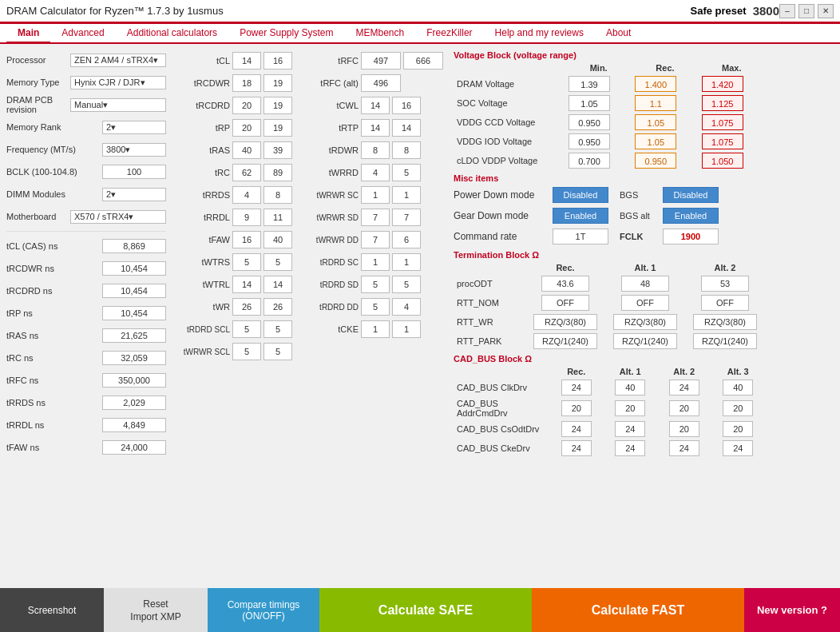 The image size is (840, 632). What do you see at coordinates (278, 105) in the screenshot?
I see `timing-trcdrd-val2: 19` at bounding box center [278, 105].